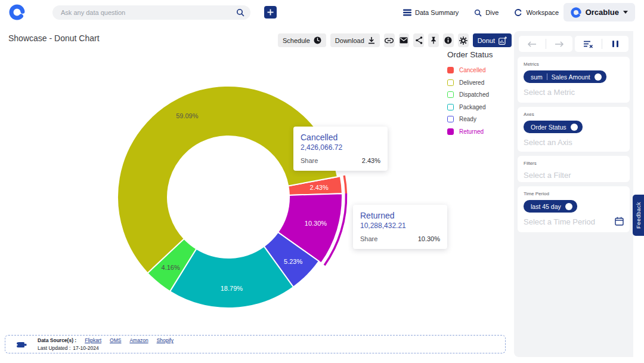 The width and height of the screenshot is (644, 363). Describe the element at coordinates (151, 13) in the screenshot. I see `ask-question-search` at that location.